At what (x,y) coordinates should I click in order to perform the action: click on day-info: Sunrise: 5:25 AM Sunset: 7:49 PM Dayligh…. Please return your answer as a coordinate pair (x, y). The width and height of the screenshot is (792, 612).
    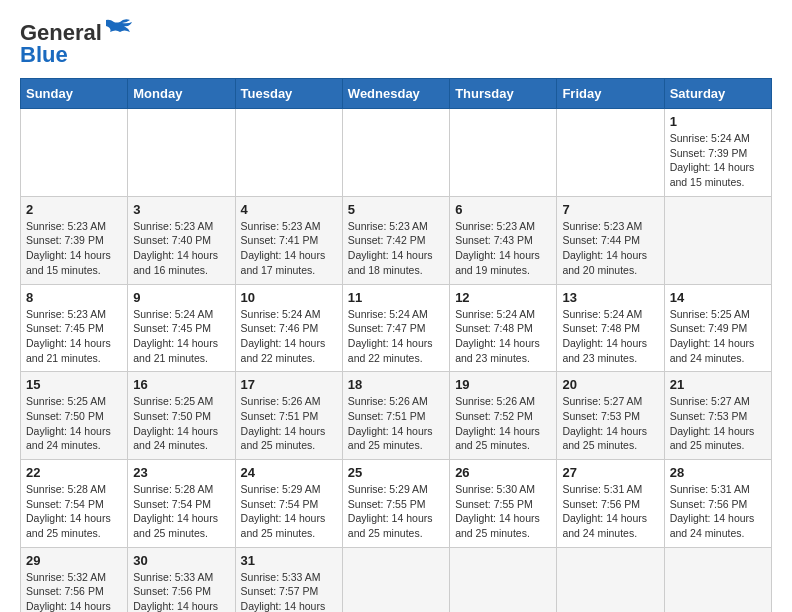
    Looking at the image, I should click on (718, 336).